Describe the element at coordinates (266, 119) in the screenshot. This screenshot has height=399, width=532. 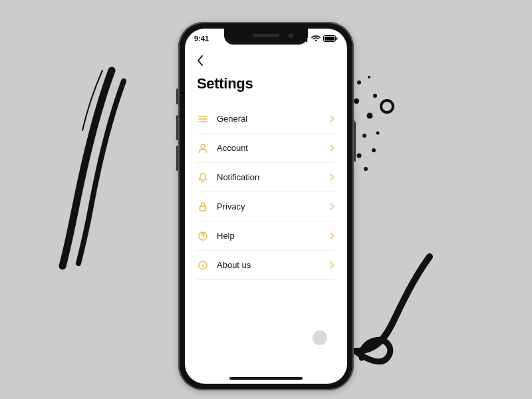
I see `settings-item-general: General` at that location.